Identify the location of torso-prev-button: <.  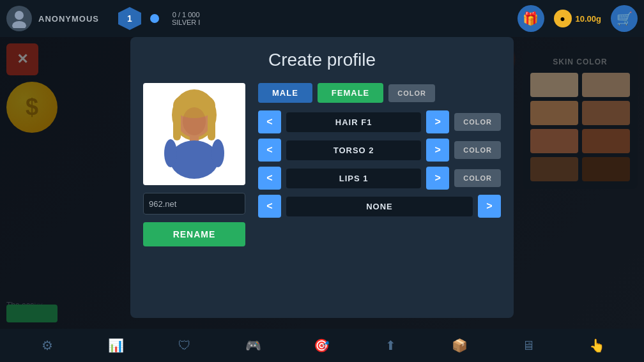
(270, 150).